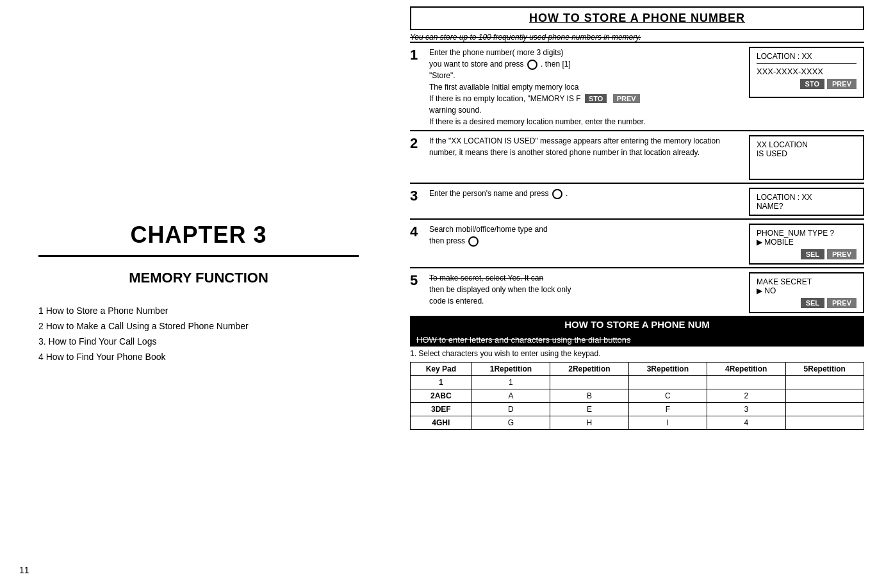  What do you see at coordinates (637, 324) in the screenshot?
I see `bottom-bar-1-text: HOW TO STORE A PHONE NUM` at bounding box center [637, 324].